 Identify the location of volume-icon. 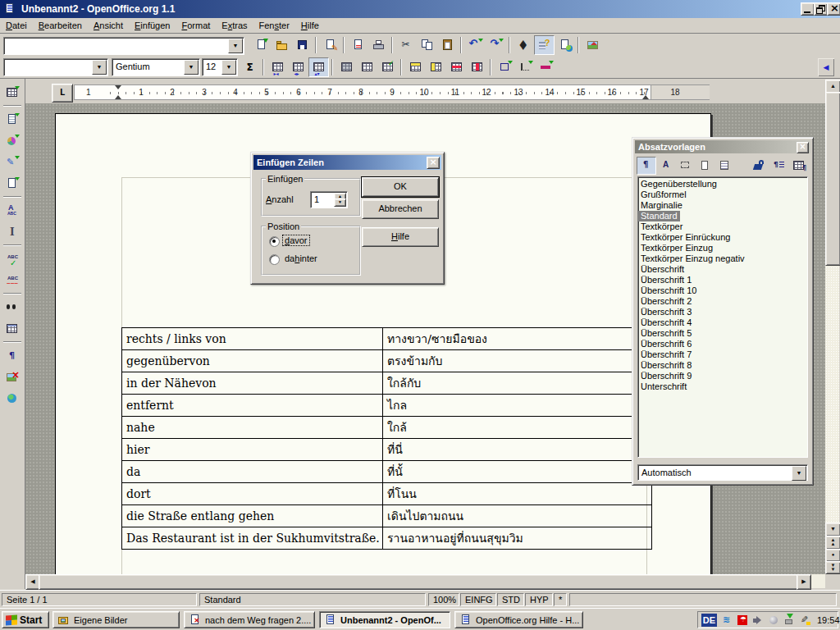
(759, 620).